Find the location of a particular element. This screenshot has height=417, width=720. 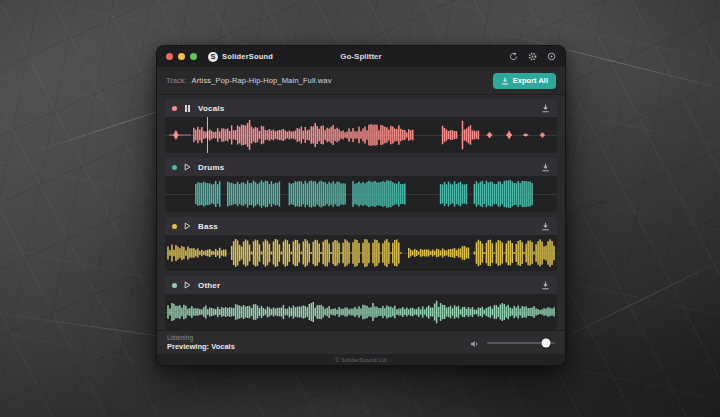

playhead is located at coordinates (208, 135).